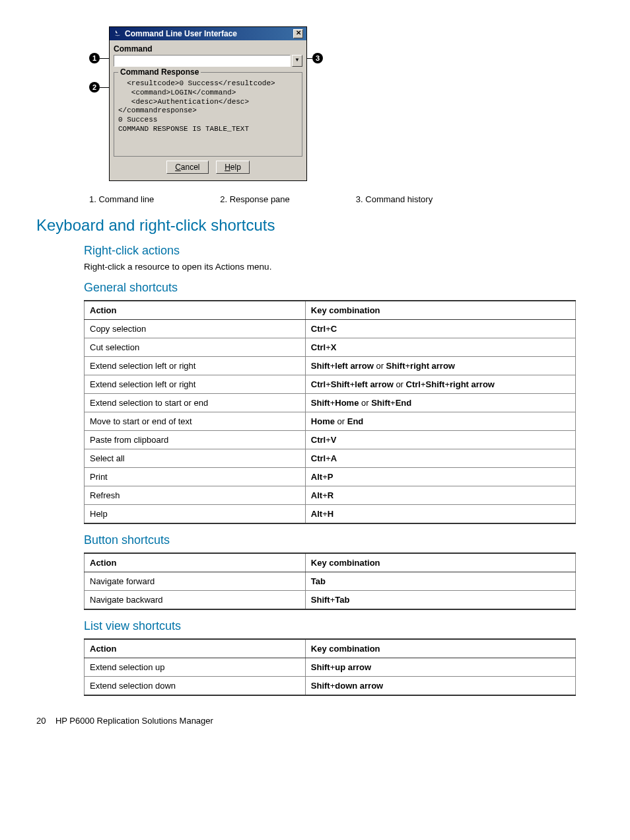 The image size is (630, 840). What do you see at coordinates (330, 477) in the screenshot?
I see `table-row: PrintAlt+P` at bounding box center [330, 477].